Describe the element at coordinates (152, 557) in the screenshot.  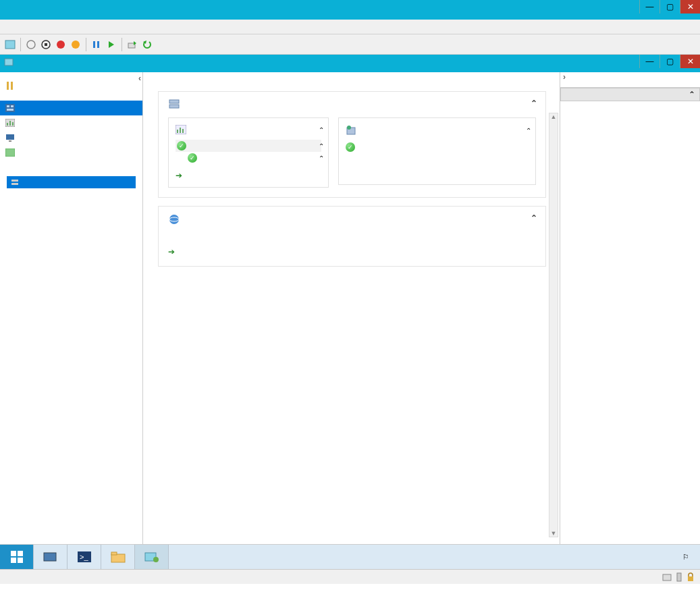
I see `taskbar-ramc` at that location.